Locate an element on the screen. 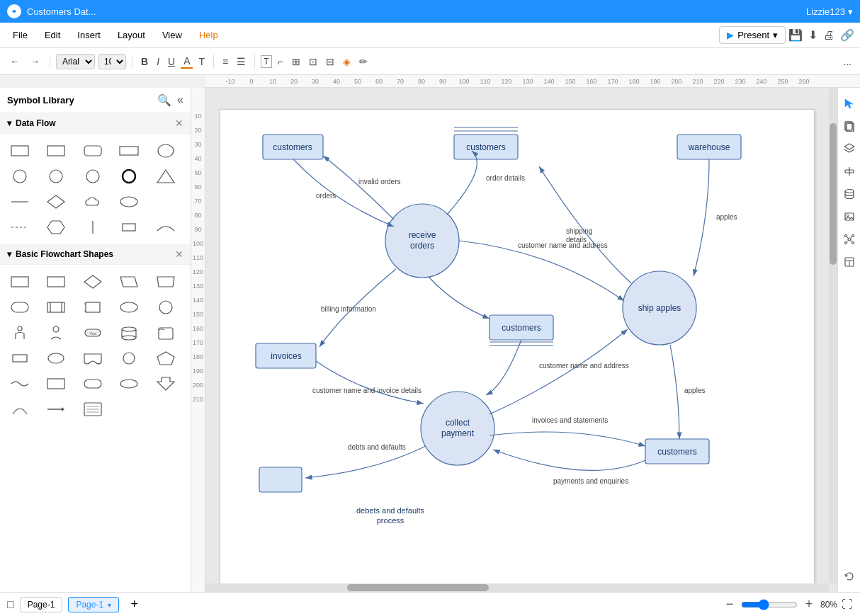  text-highlight-button: T is located at coordinates (201, 62).